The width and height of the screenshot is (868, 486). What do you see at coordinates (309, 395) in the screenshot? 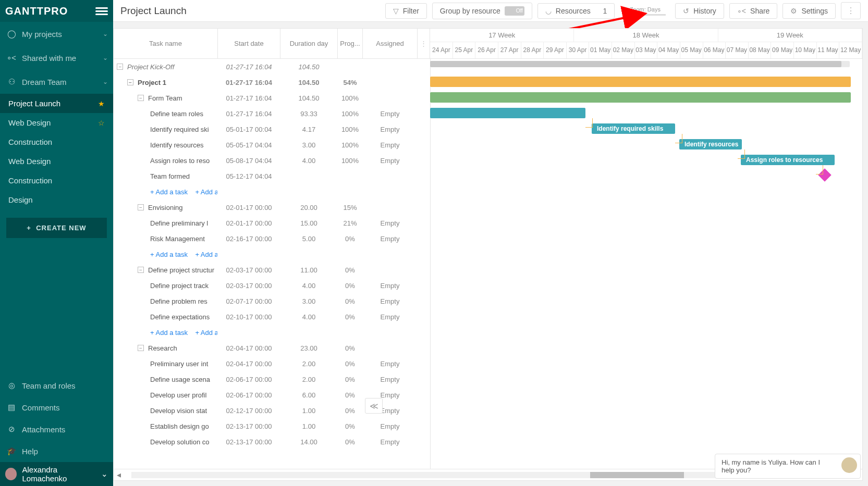
I see `task-duration: 6.00` at bounding box center [309, 395].